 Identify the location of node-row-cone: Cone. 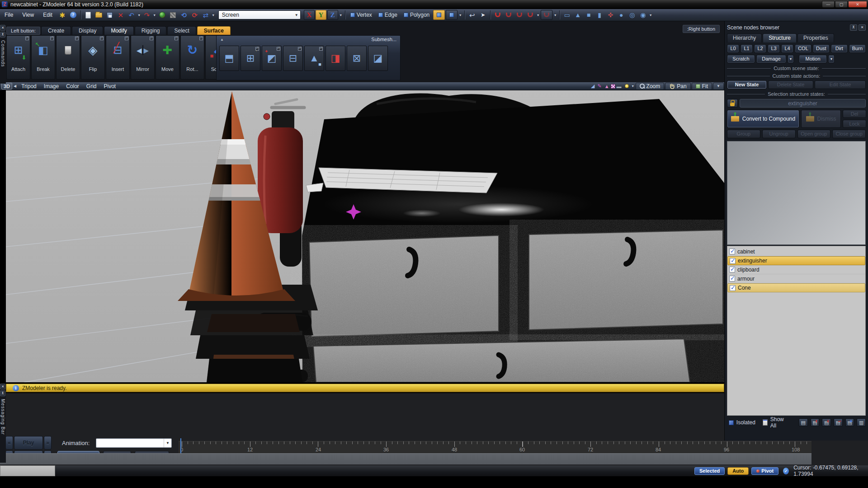
(797, 288).